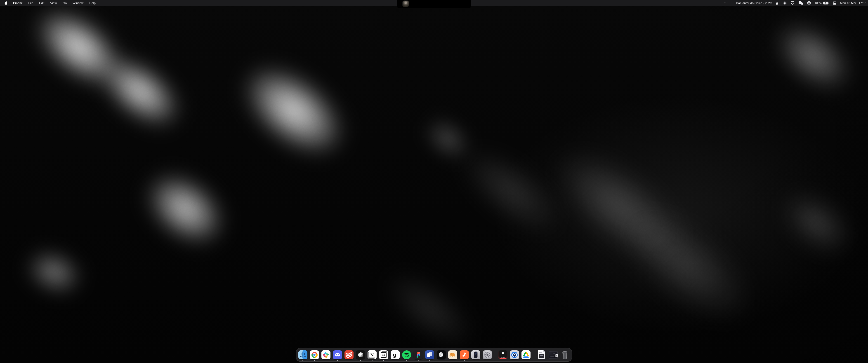 This screenshot has width=868, height=363. What do you see at coordinates (429, 355) in the screenshot?
I see `window-pane-front` at bounding box center [429, 355].